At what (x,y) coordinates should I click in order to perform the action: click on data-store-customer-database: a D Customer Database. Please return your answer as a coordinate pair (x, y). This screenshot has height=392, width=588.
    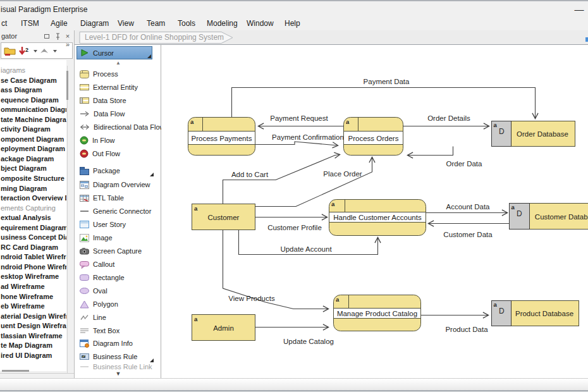
    Looking at the image, I should click on (549, 216).